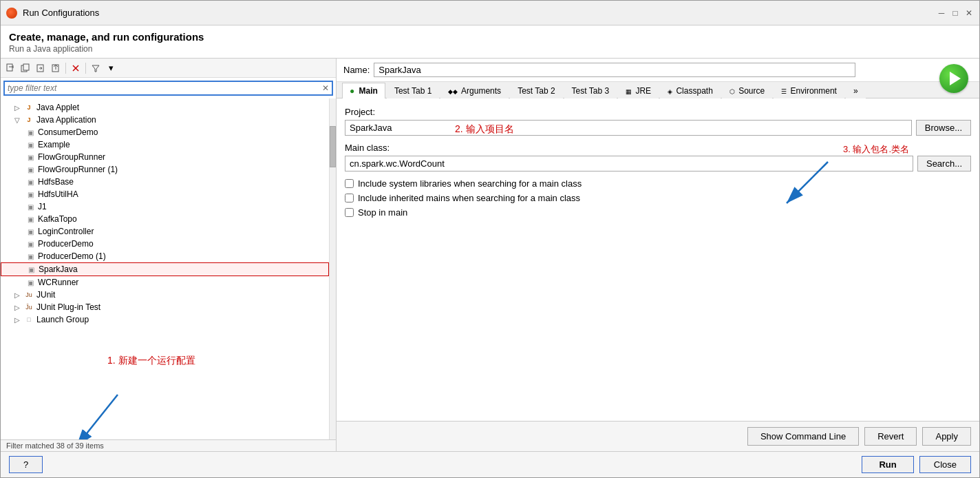  Describe the element at coordinates (58, 282) in the screenshot. I see `tree-item-label: WCRunner` at that location.